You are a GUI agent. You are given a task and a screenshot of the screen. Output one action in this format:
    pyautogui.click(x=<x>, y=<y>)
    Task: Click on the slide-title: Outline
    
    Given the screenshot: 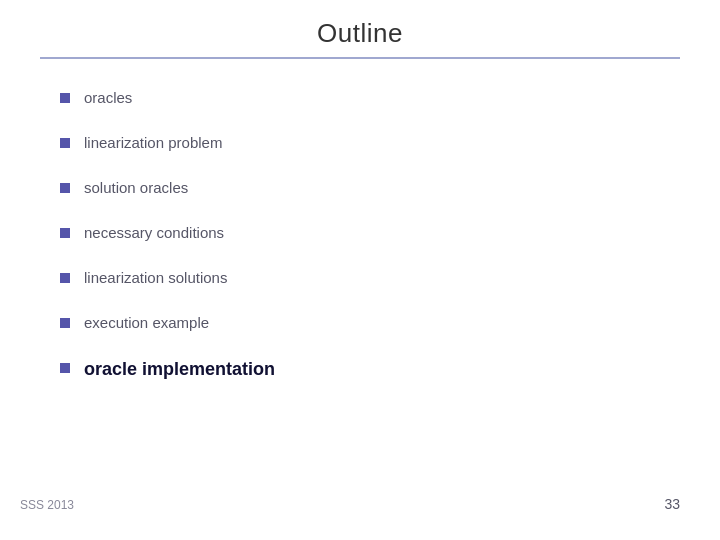 What is the action you would take?
    pyautogui.click(x=360, y=34)
    